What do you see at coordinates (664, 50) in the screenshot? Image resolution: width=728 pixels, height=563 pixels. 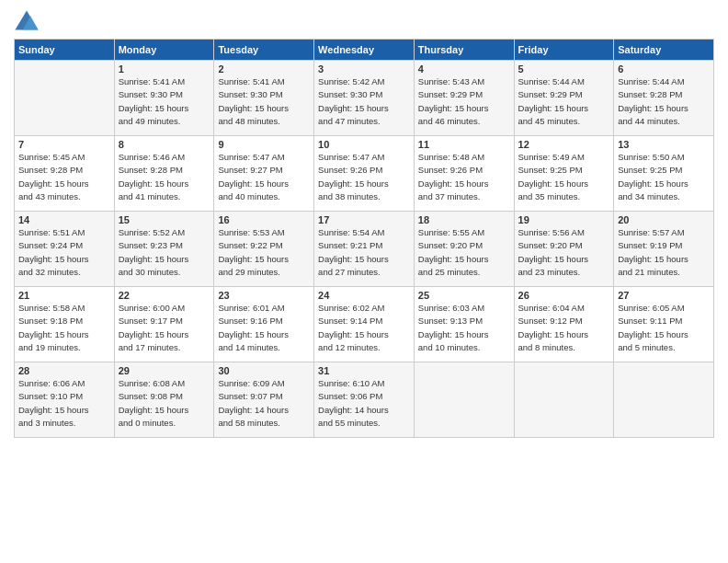 I see `day-header-saturday: Saturday` at bounding box center [664, 50].